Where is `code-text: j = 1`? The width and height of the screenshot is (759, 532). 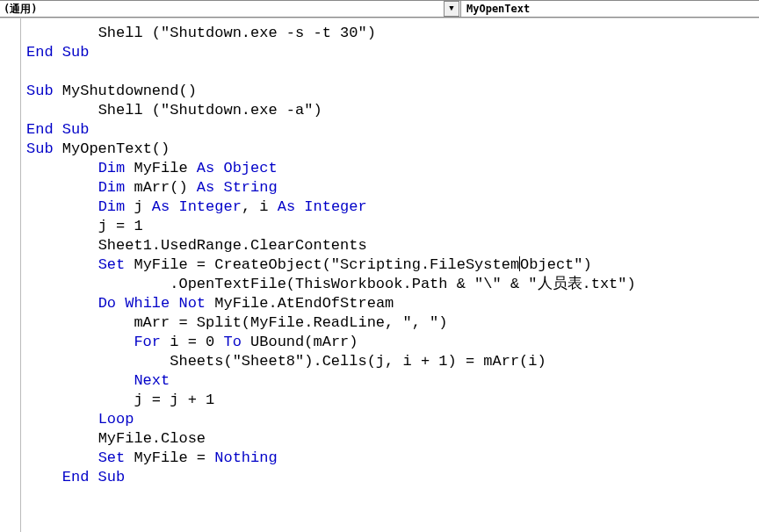
code-text: j = 1 is located at coordinates (121, 226).